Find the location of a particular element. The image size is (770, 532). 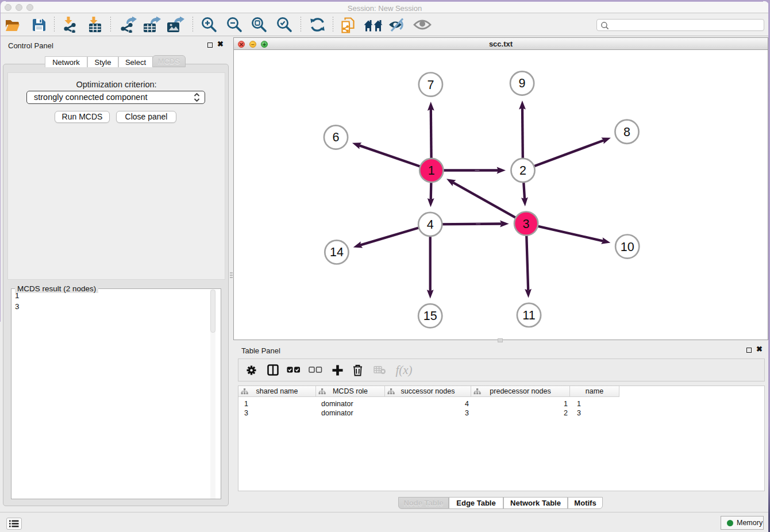

svg-text: 1 is located at coordinates (432, 171).